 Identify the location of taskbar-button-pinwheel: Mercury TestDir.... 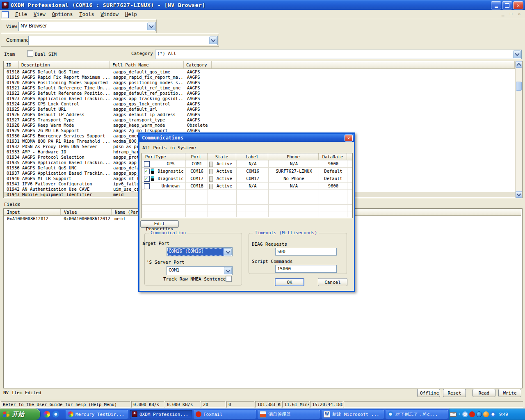
(97, 414).